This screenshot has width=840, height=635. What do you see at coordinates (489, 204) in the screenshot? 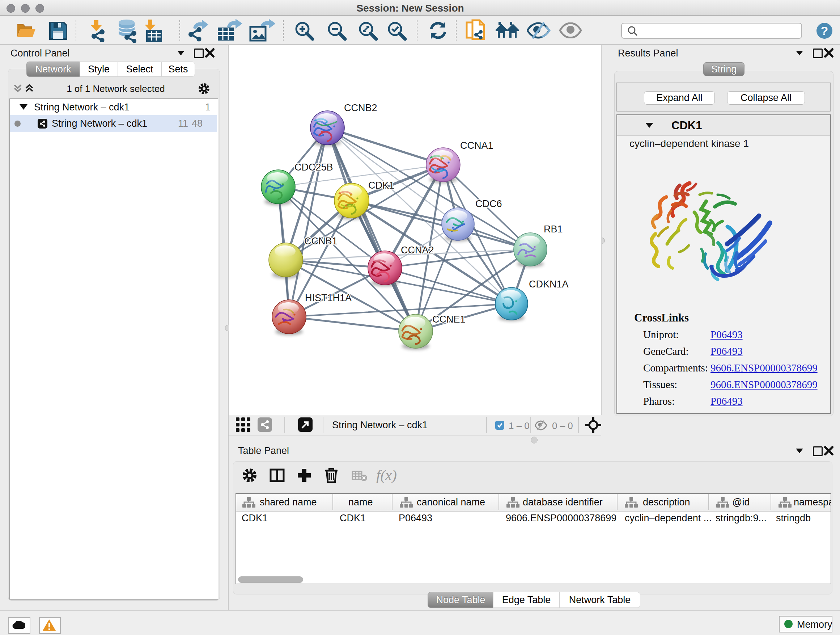
I see `svg-text: CDC6` at bounding box center [489, 204].